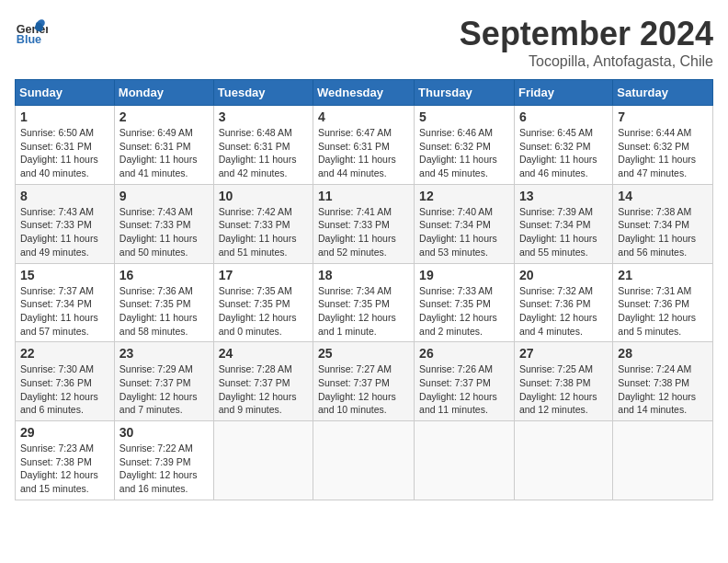 The image size is (728, 563). I want to click on day-info: Sunrise: 7:42 AMSunset: 7:33 PMDaylight:…, so click(263, 232).